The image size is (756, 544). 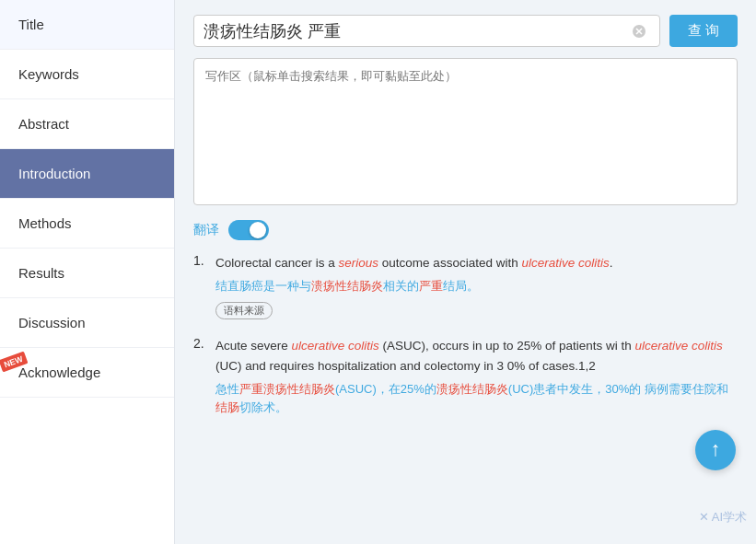 I want to click on sidebar-item-title: Title, so click(x=87, y=25).